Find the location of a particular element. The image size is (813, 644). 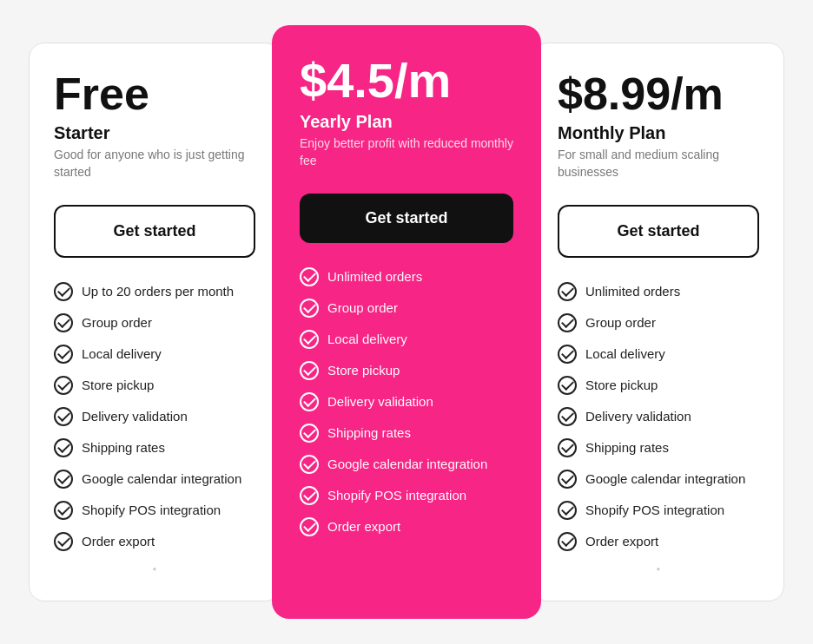

plan-price: Free is located at coordinates (155, 94).